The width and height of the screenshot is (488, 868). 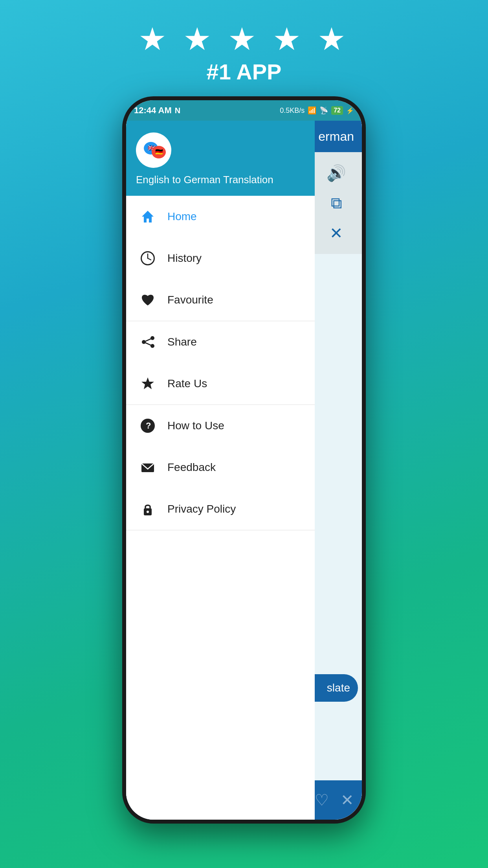 What do you see at coordinates (220, 426) in the screenshot?
I see `drawer-item-how-to-use: ? How to Use` at bounding box center [220, 426].